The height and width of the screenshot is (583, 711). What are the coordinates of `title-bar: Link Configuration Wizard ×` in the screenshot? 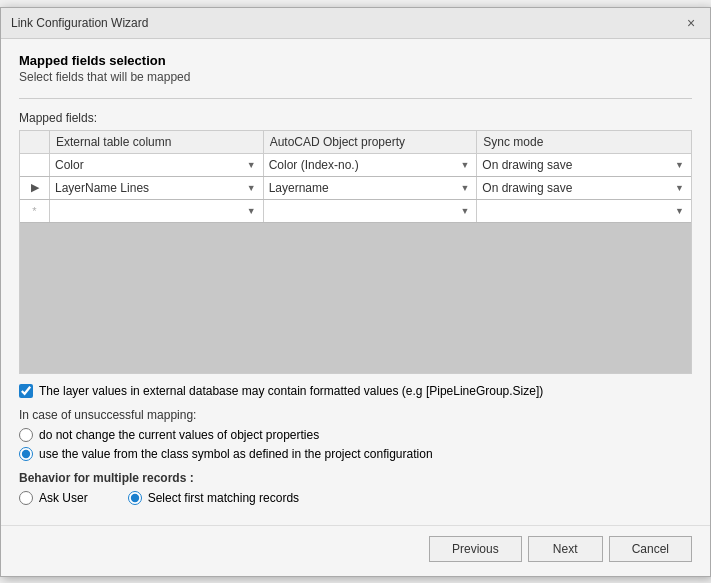 It's located at (356, 24).